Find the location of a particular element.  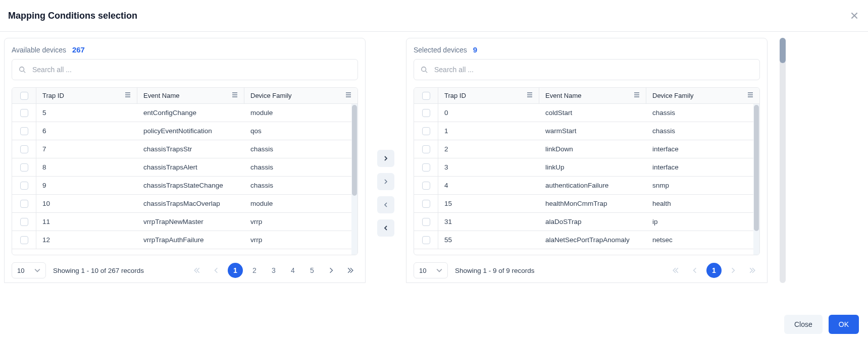

dialog-scrollbar is located at coordinates (783, 160).